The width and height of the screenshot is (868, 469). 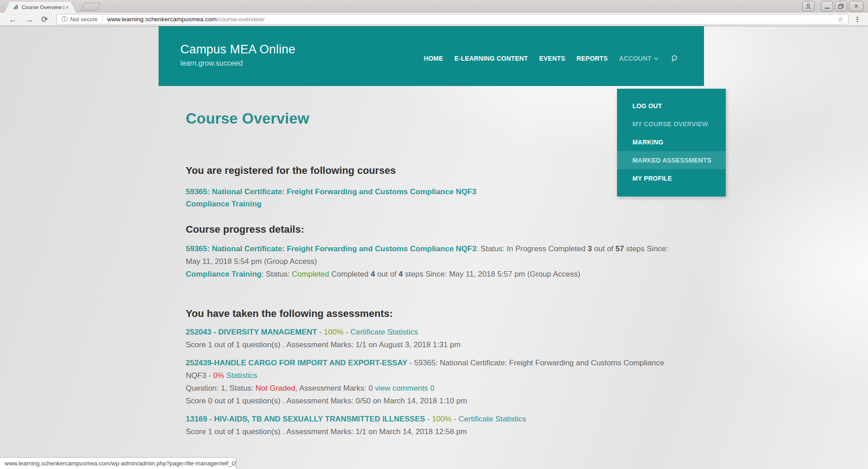 What do you see at coordinates (291, 262) in the screenshot?
I see `group-access-label: (Group Access)` at bounding box center [291, 262].